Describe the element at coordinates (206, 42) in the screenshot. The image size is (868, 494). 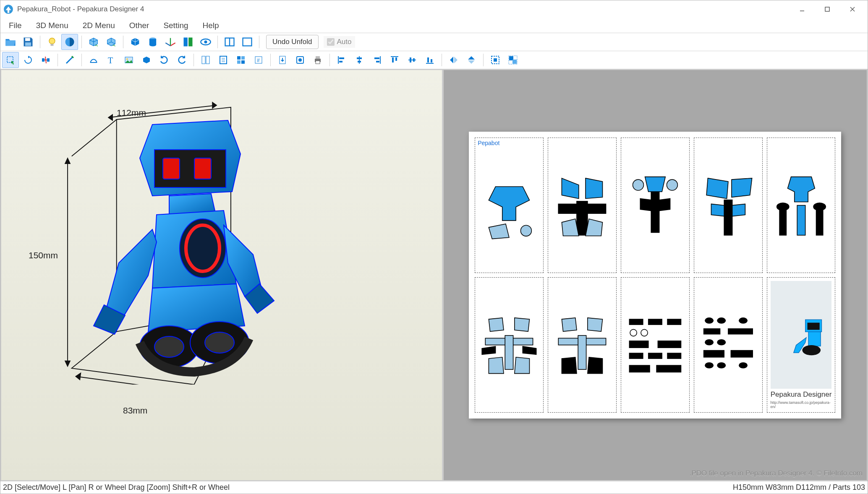
I see `visibility-icon` at that location.